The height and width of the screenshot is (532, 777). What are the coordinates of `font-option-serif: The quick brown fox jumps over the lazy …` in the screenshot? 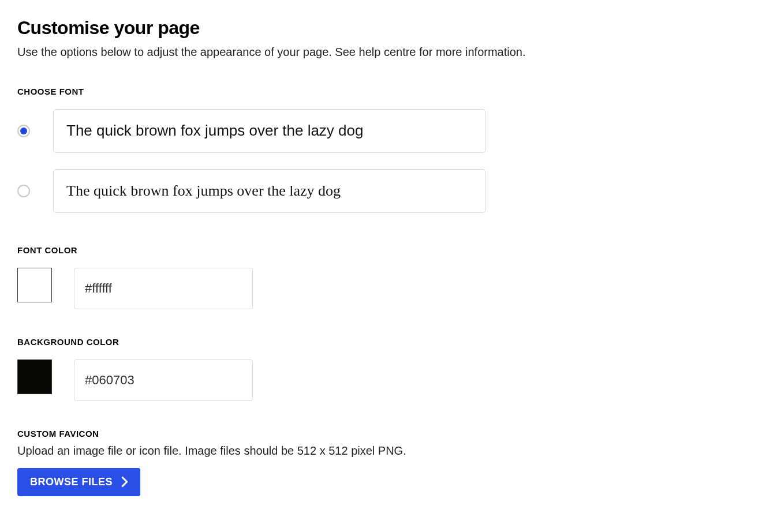 It's located at (388, 191).